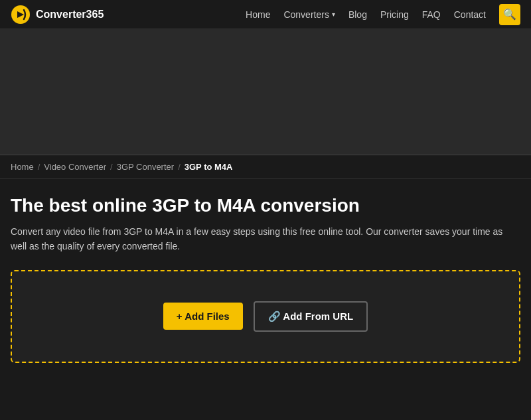  What do you see at coordinates (75, 167) in the screenshot?
I see `breadcrumb-video-converter: Video Converter` at bounding box center [75, 167].